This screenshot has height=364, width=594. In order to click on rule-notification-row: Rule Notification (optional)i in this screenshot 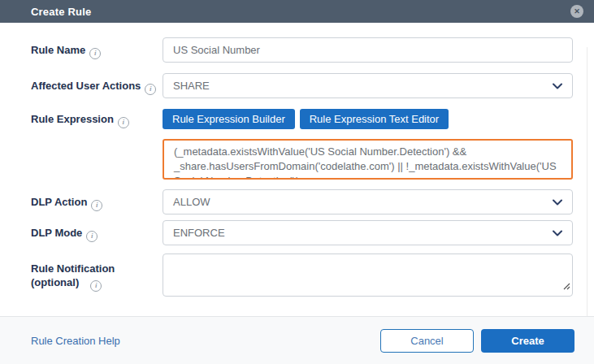, I will do `click(302, 275)`.